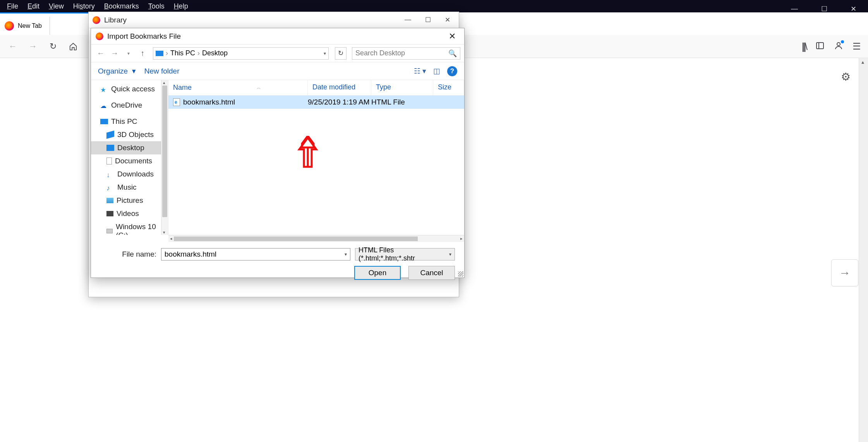  What do you see at coordinates (316, 158) in the screenshot?
I see `file-list: Name︿ Date modified Type Size bookmarks.…` at bounding box center [316, 158].